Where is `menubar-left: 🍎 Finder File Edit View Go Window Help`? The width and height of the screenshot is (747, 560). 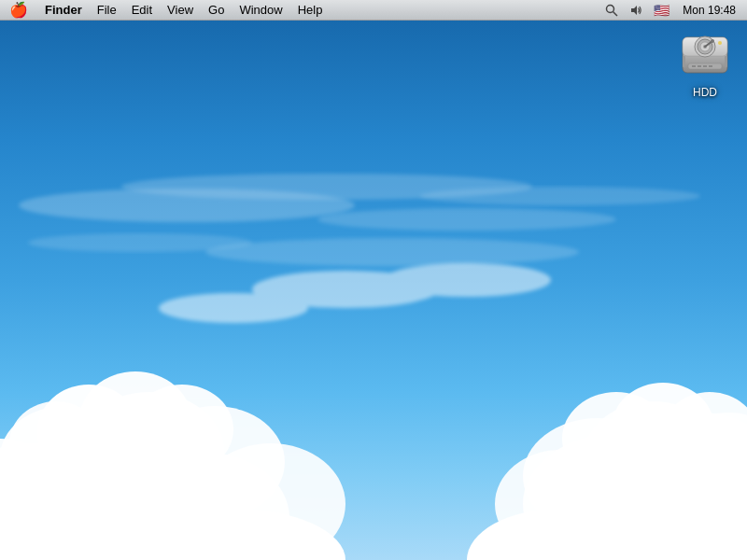 menubar-left: 🍎 Finder File Edit View Go Window Help is located at coordinates (301, 9).